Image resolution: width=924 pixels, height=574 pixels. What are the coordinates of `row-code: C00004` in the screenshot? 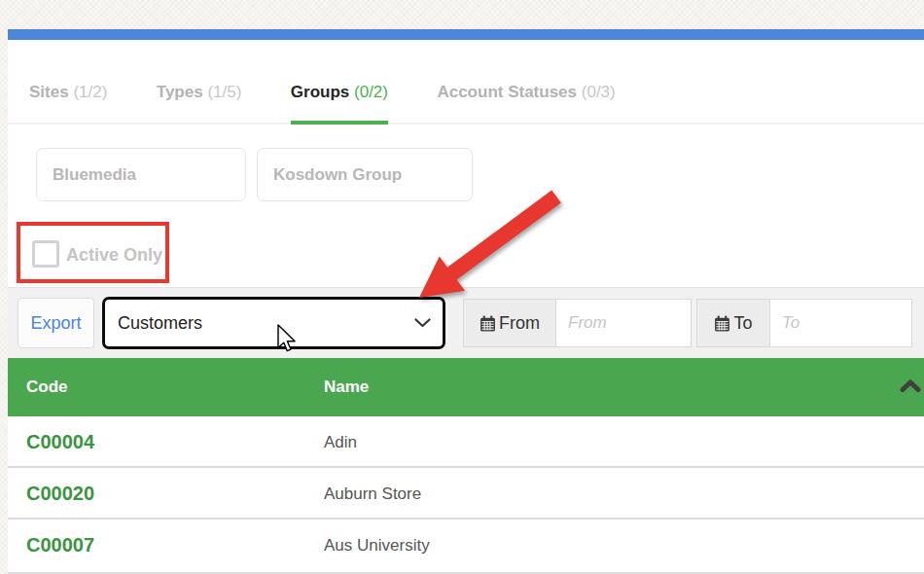 It's located at (60, 442).